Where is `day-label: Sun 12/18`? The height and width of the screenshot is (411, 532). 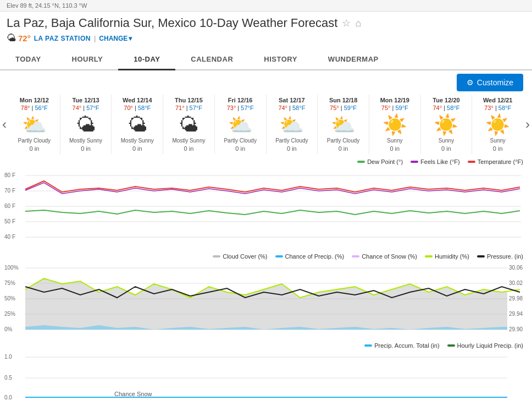
day-label: Sun 12/18 is located at coordinates (343, 100).